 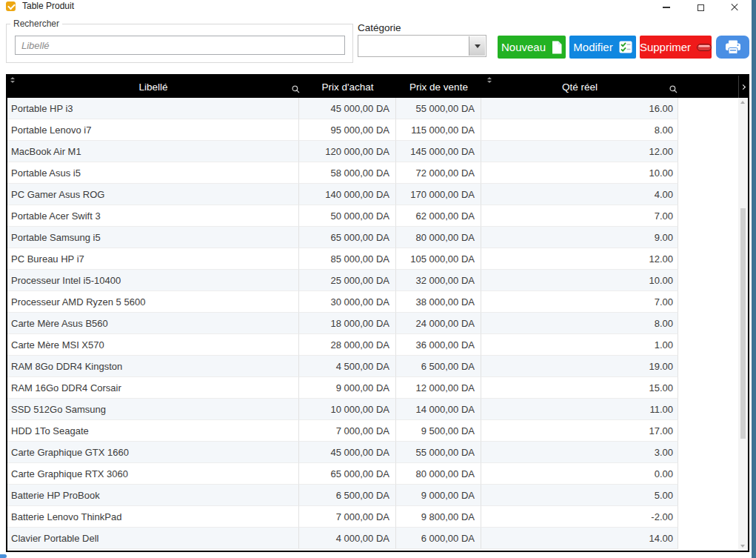 What do you see at coordinates (580, 495) in the screenshot?
I see `cell-qte-reel: 5.00` at bounding box center [580, 495].